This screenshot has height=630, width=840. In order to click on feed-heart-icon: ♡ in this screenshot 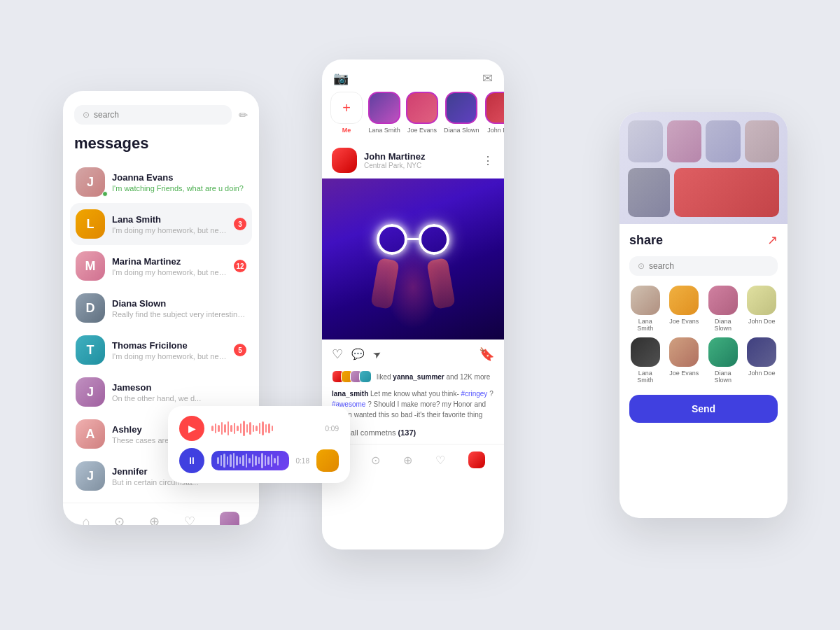, I will do `click(440, 461)`.